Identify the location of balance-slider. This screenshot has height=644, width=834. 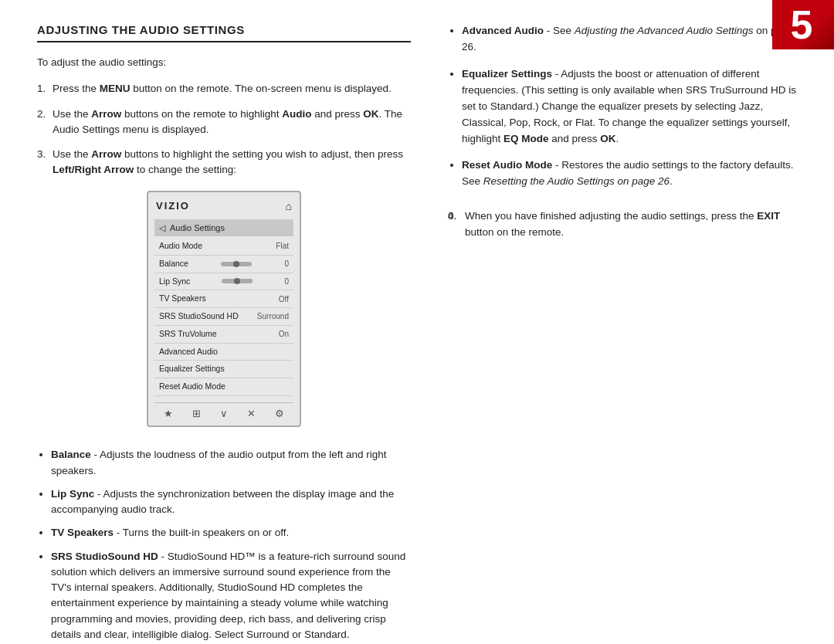
(236, 264).